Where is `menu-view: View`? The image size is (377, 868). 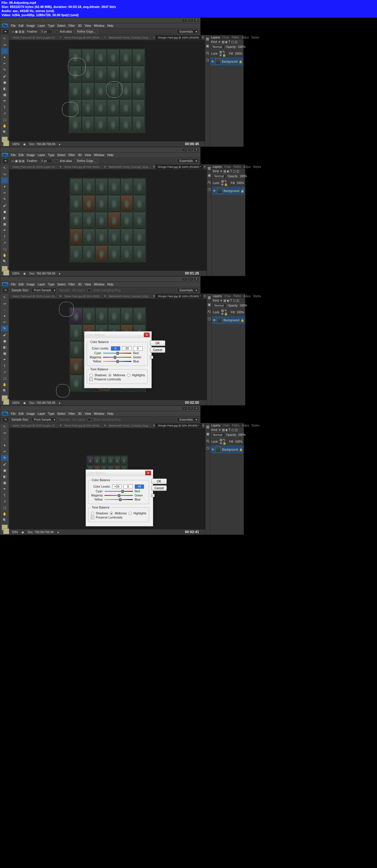
menu-view: View is located at coordinates (88, 26).